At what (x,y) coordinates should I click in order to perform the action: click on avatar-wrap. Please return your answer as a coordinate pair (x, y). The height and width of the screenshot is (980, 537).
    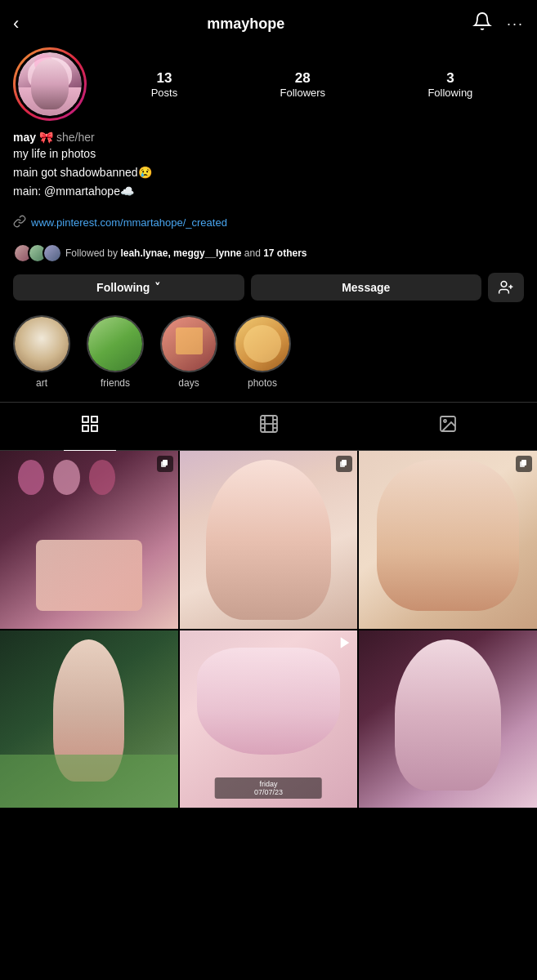
    Looking at the image, I should click on (50, 84).